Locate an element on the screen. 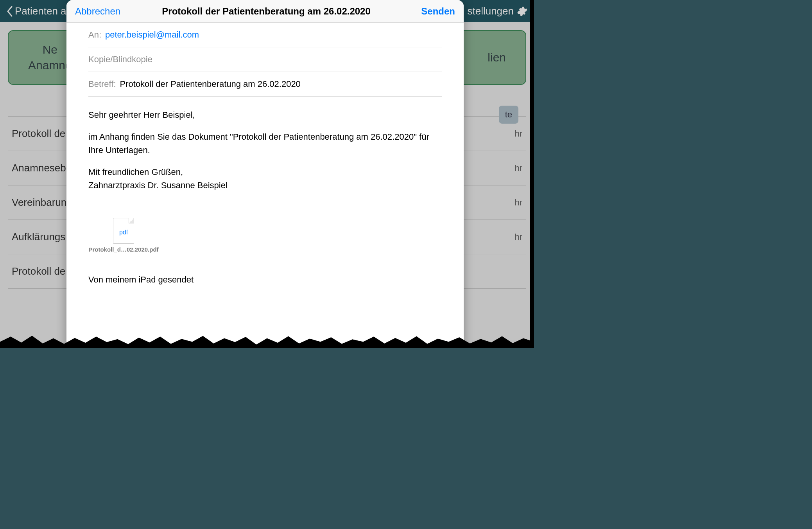  to-value: peter.beispiel@mail.com is located at coordinates (152, 35).